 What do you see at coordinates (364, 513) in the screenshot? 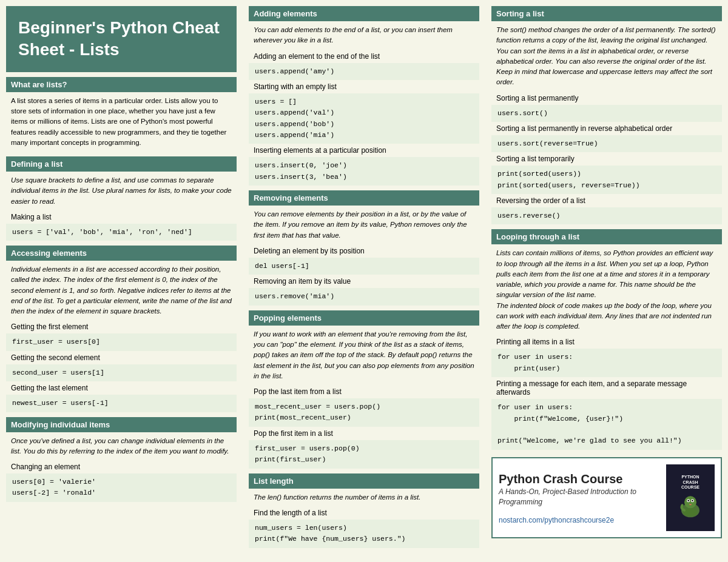
I see `len-label: Find the length of a list` at bounding box center [364, 513].